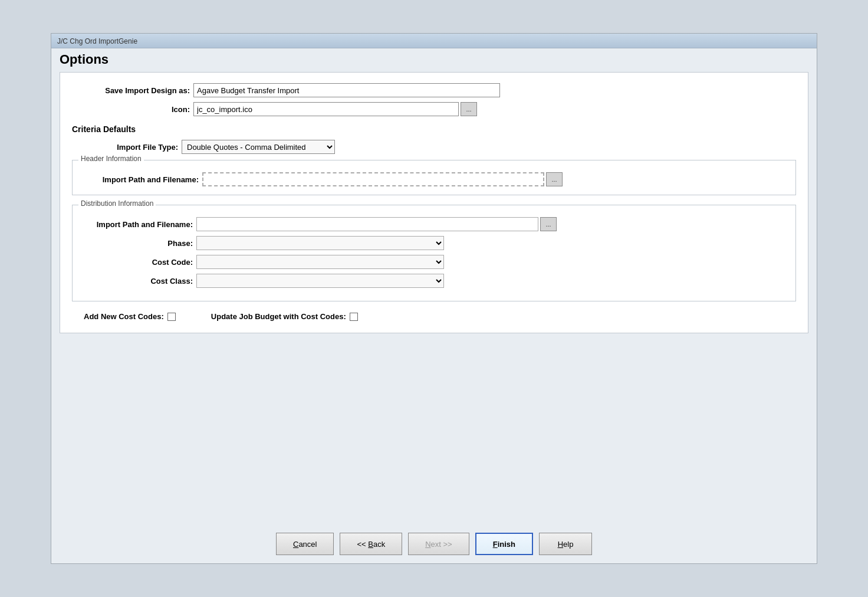 The height and width of the screenshot is (597, 868). What do you see at coordinates (130, 316) in the screenshot?
I see `add-cost-codes-group: Add New Cost Codes:` at bounding box center [130, 316].